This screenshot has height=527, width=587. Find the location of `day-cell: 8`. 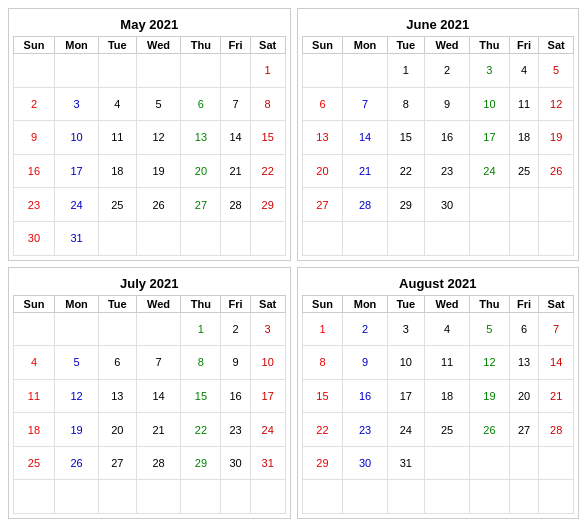

day-cell: 8 is located at coordinates (201, 363).